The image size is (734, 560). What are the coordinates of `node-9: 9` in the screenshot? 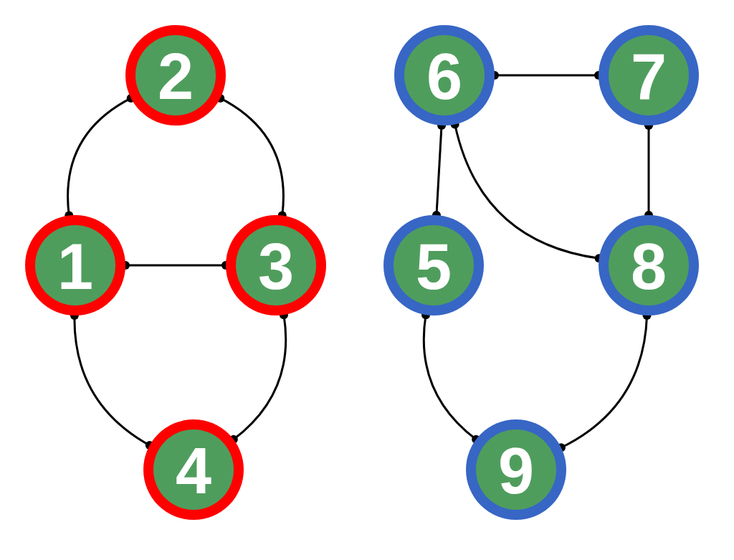 It's located at (516, 470).